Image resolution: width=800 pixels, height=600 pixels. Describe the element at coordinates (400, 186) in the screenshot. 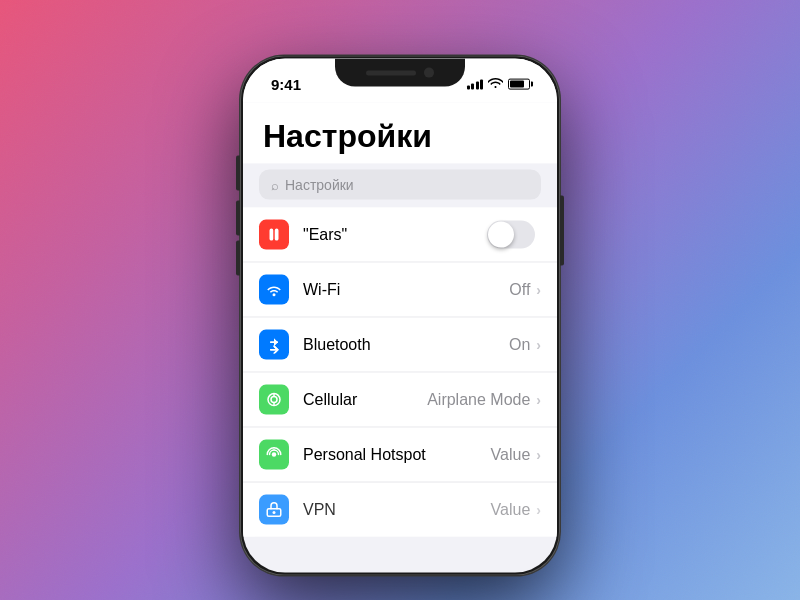

I see `search-container: ⌕ Настройки` at that location.